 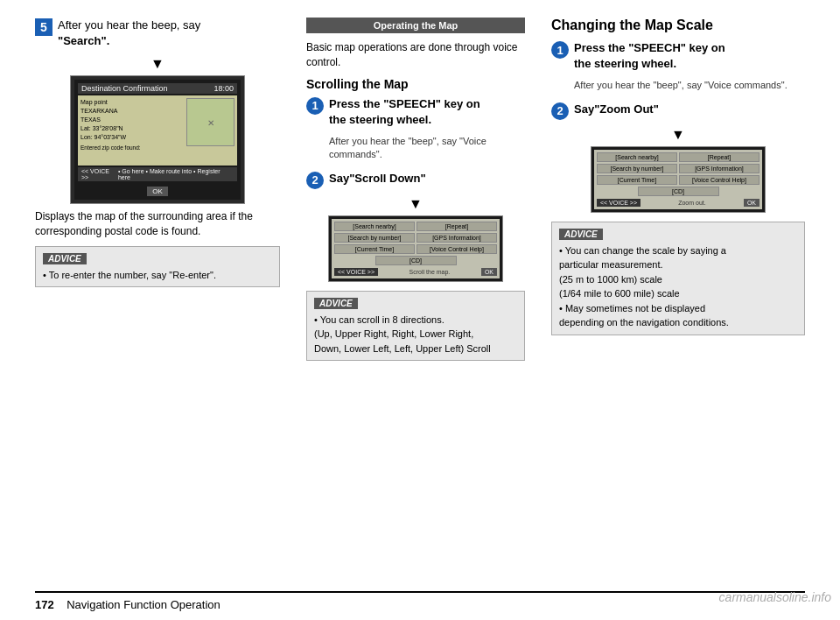 I want to click on screen-header-title: Destination Confirmation, so click(x=124, y=88).